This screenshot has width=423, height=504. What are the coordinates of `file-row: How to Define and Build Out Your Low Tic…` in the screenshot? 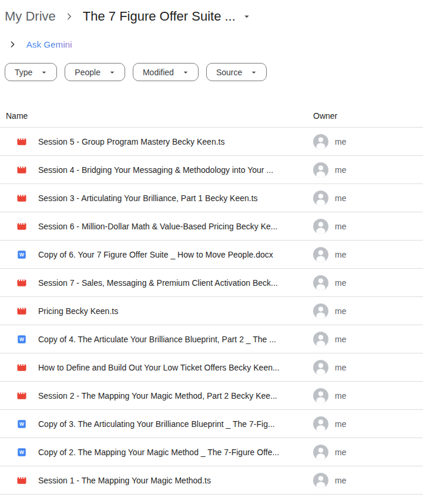 It's located at (212, 368).